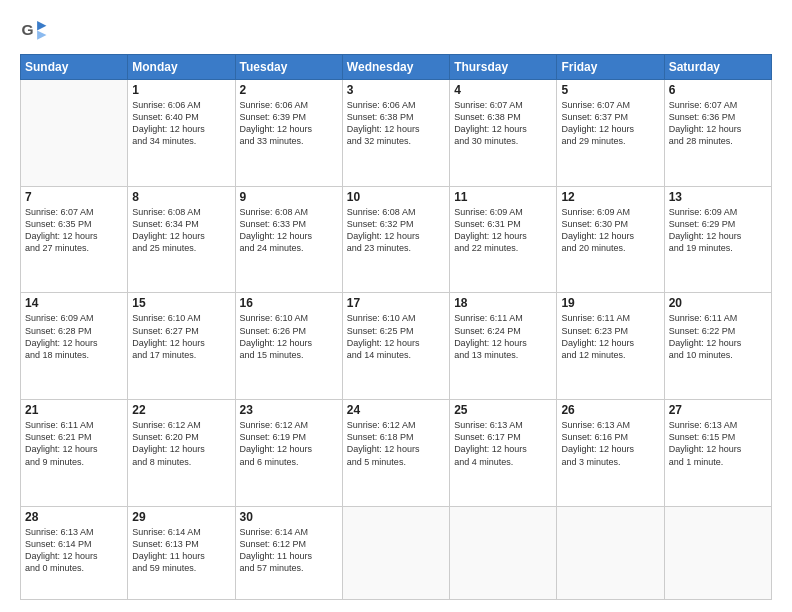 The image size is (792, 612). What do you see at coordinates (503, 303) in the screenshot?
I see `day-number: 18` at bounding box center [503, 303].